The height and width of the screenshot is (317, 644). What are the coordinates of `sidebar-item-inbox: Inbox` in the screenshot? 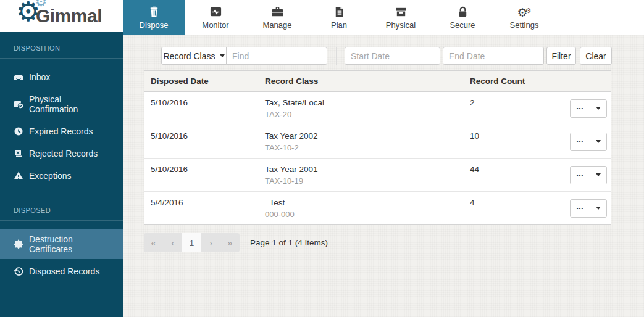 It's located at (62, 77).